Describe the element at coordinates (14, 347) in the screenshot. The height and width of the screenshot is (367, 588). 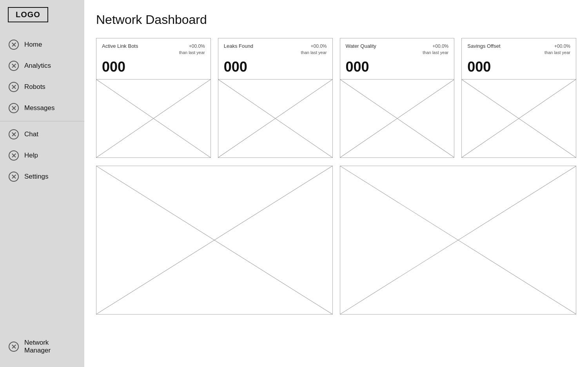
I see `network-manager-icon` at that location.